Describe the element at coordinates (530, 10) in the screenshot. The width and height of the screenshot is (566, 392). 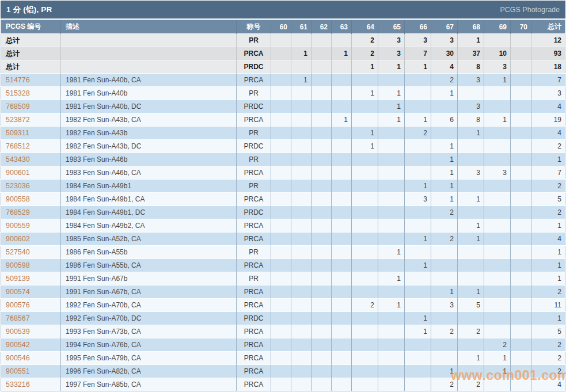
I see `photograde-link: PCGS Photograde` at that location.